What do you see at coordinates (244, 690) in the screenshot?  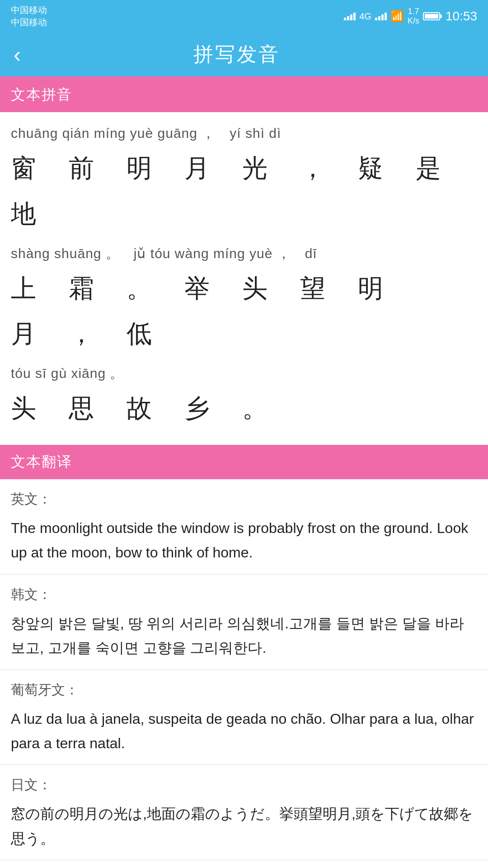 I see `lang-label-portuguese: 葡萄牙文：` at bounding box center [244, 690].